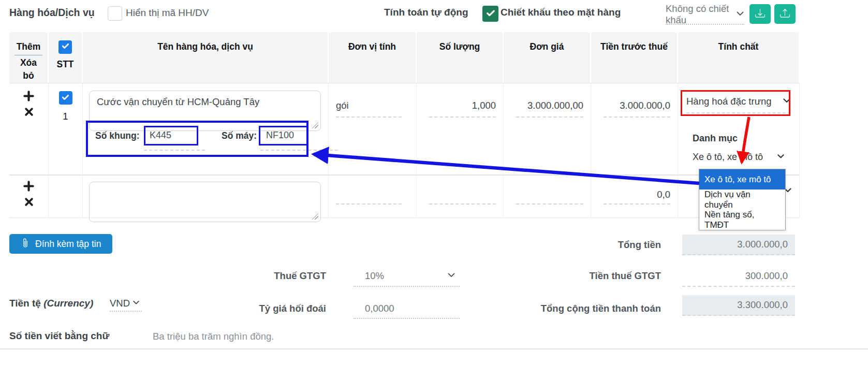 Image resolution: width=868 pixels, height=379 pixels. Describe the element at coordinates (739, 276) in the screenshot. I see `vat-amount-field: 300.000,0` at that location.